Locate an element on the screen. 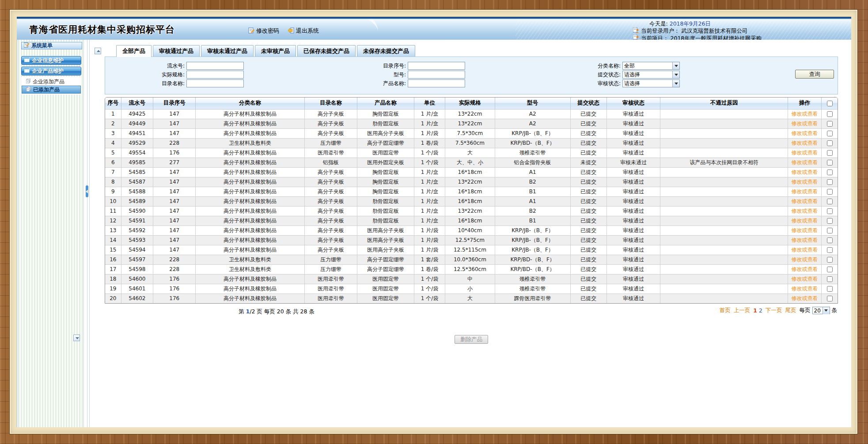 The height and width of the screenshot is (444, 868). sidebar-item: 企业添加产品 is located at coordinates (51, 82).